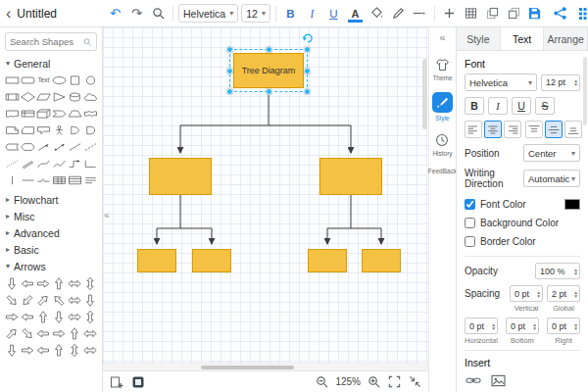 This screenshot has height=392, width=588. Describe the element at coordinates (522, 204) in the screenshot. I see `font-color-row: Font Color` at that location.